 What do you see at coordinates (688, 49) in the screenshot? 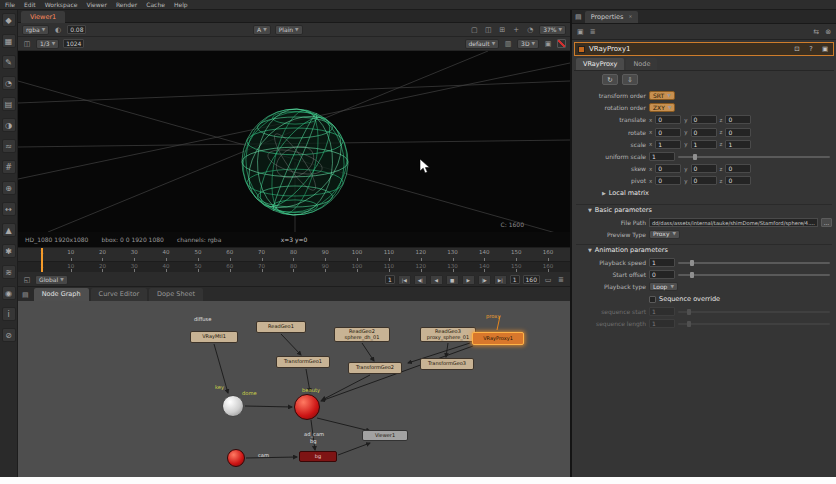
I see `node-name-field: VRayProxy1` at bounding box center [688, 49].